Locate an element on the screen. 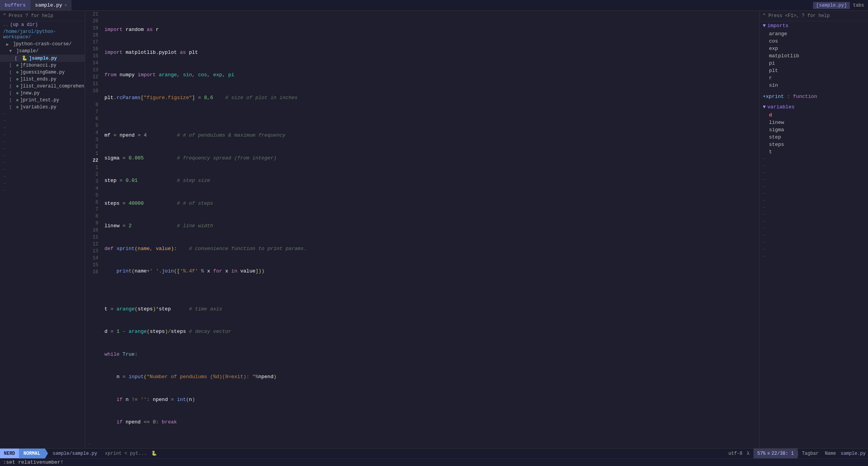 This screenshot has width=868, height=466. sidebar-item-sample-folder: ▼ ]sample/ is located at coordinates (43, 51).